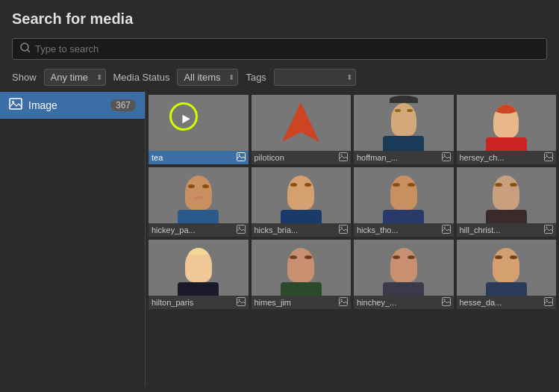 The image size is (559, 392). Describe the element at coordinates (507, 302) in the screenshot. I see `media-name-hesse-da: hesse_da...` at that location.